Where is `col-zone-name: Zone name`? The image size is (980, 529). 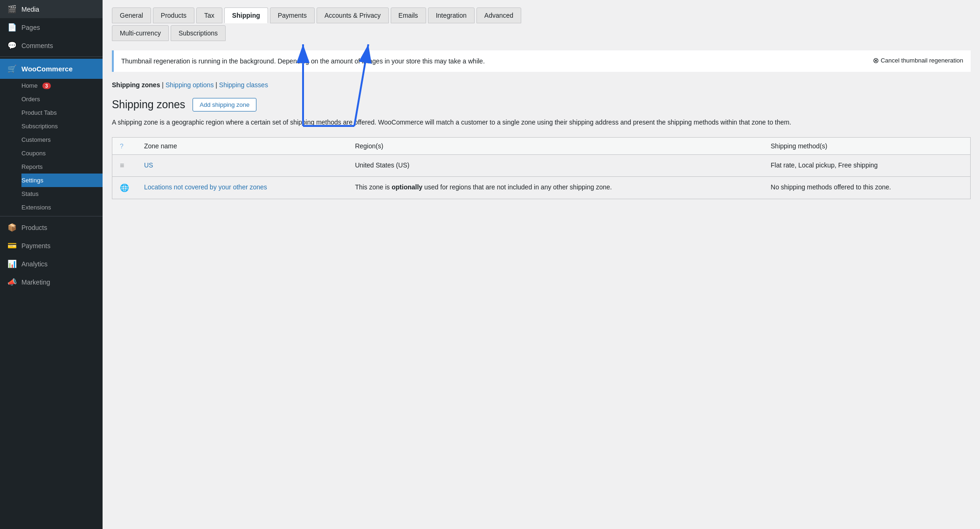 col-zone-name: Zone name is located at coordinates (242, 146).